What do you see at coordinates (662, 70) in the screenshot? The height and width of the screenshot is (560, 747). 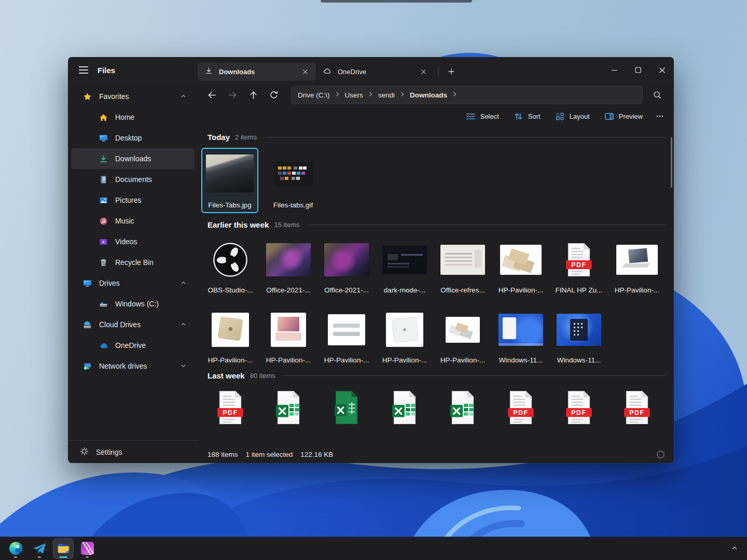 I see `close-button` at bounding box center [662, 70].